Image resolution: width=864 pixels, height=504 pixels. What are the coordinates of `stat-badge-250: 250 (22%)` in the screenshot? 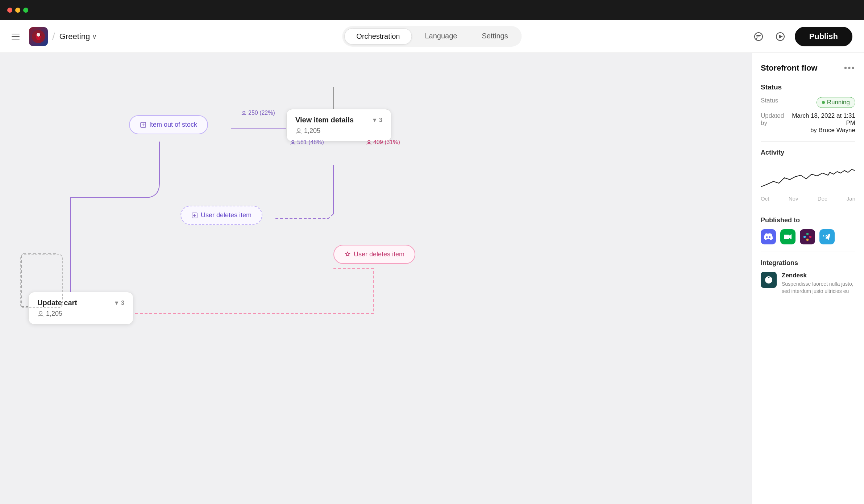 It's located at (258, 113).